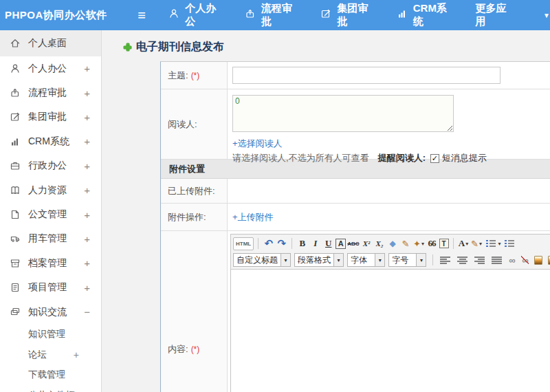 The height and width of the screenshot is (392, 550). What do you see at coordinates (434, 158) in the screenshot?
I see `sms-notify-checkbox: ✓` at bounding box center [434, 158].